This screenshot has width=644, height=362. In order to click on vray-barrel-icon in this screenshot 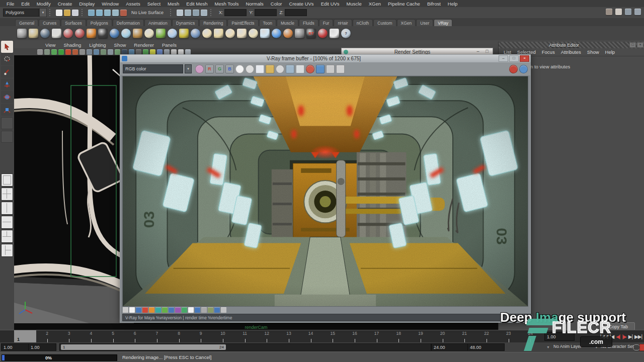, I will do `click(195, 33)`.